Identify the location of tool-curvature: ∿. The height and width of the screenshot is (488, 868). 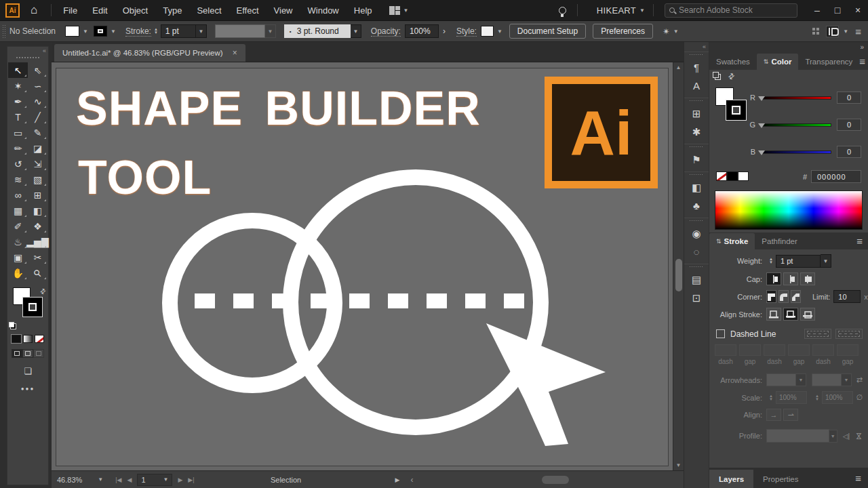
(38, 102).